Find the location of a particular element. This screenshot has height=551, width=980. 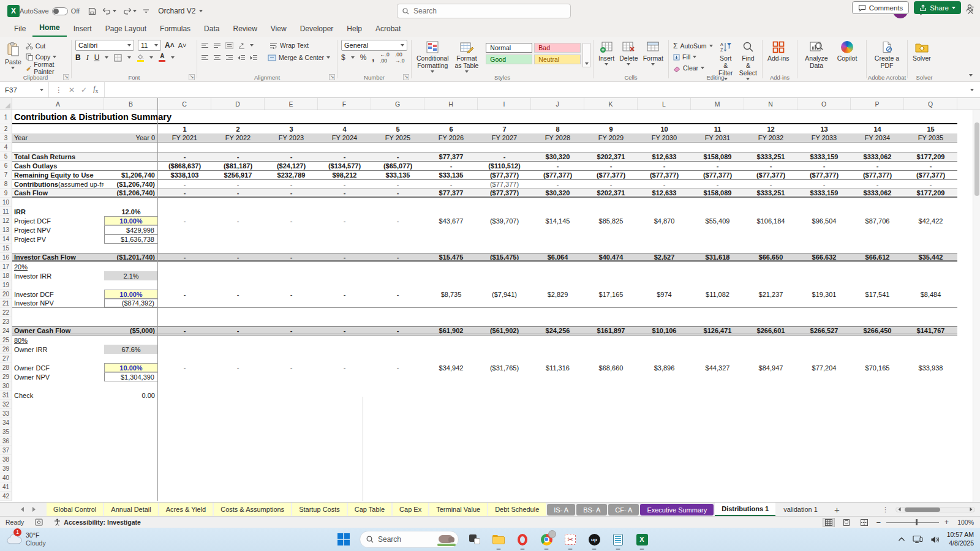

cell-H27 is located at coordinates (451, 359).